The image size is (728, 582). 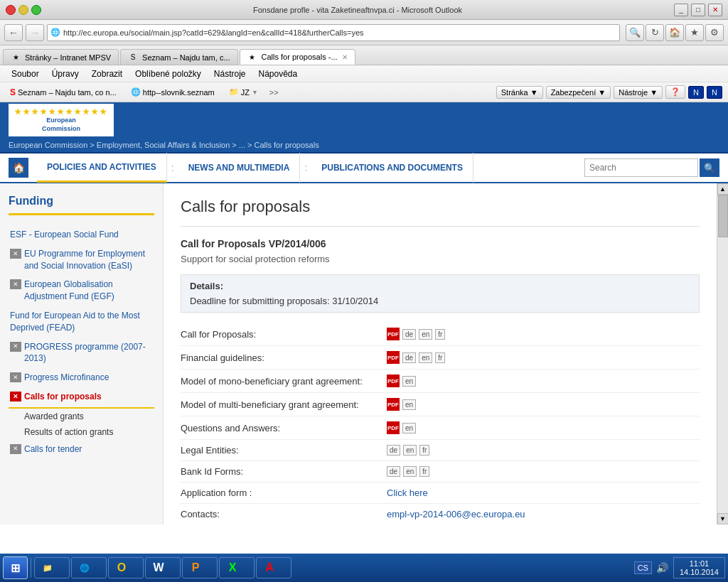 I want to click on favorites-btn: ★, so click(x=695, y=33).